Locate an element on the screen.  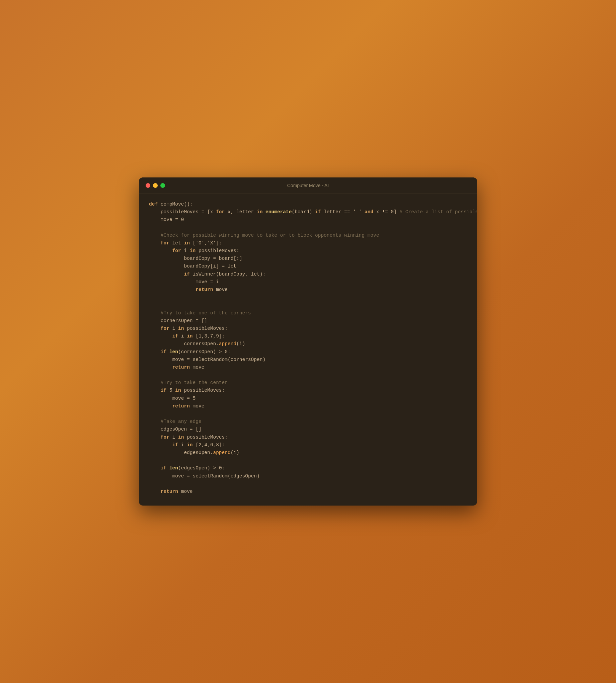
code-line: if i in [1,3,7,9]: is located at coordinates (308, 336).